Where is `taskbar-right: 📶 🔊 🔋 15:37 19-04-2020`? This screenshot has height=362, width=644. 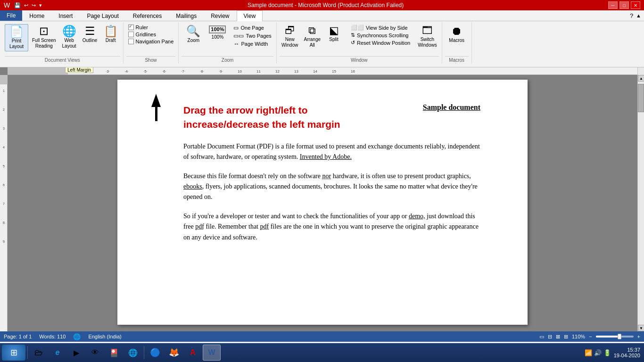 taskbar-right: 📶 🔊 🔋 15:37 19-04-2020 is located at coordinates (613, 353).